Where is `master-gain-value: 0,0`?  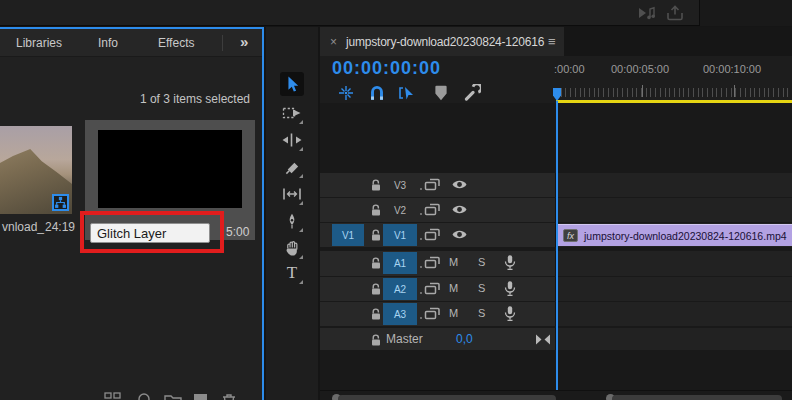
master-gain-value: 0,0 is located at coordinates (464, 339).